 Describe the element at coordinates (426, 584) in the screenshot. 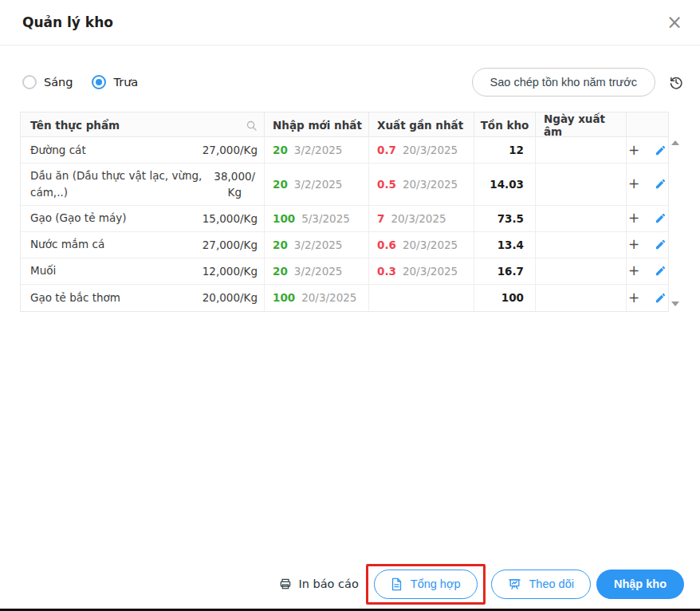

I see `summary-button: Tổng hợp` at that location.